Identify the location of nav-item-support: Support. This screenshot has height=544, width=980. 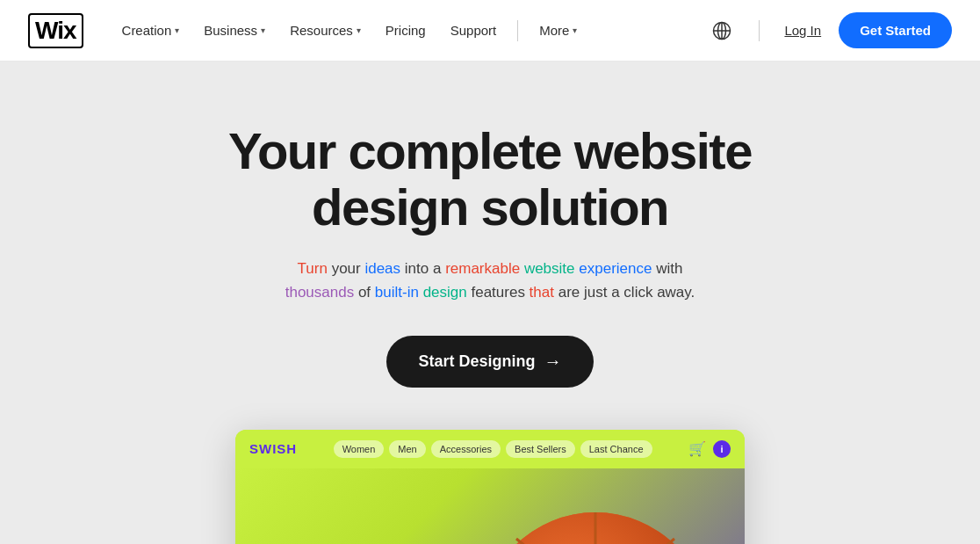
(474, 30).